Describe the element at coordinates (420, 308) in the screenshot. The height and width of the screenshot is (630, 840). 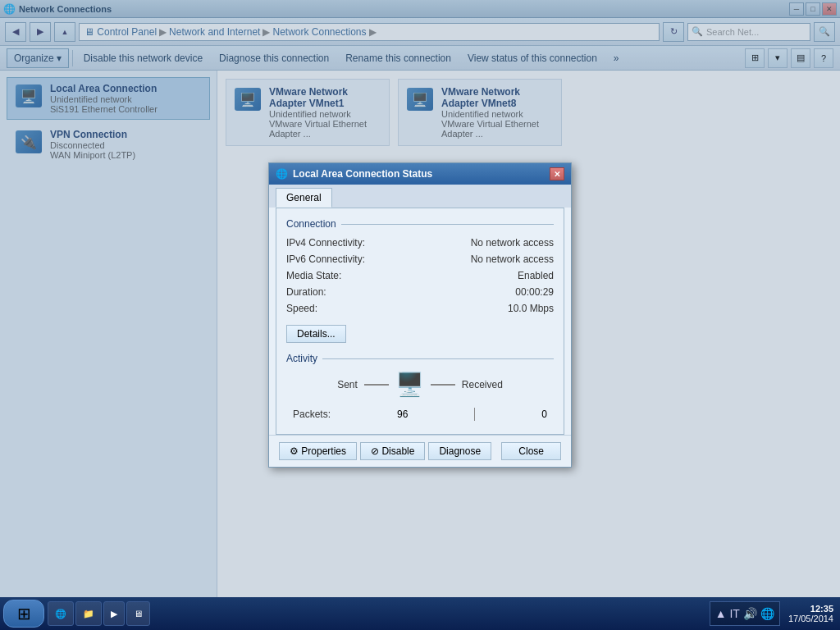
I see `speed-row: Speed: 10.0 Mbps` at that location.